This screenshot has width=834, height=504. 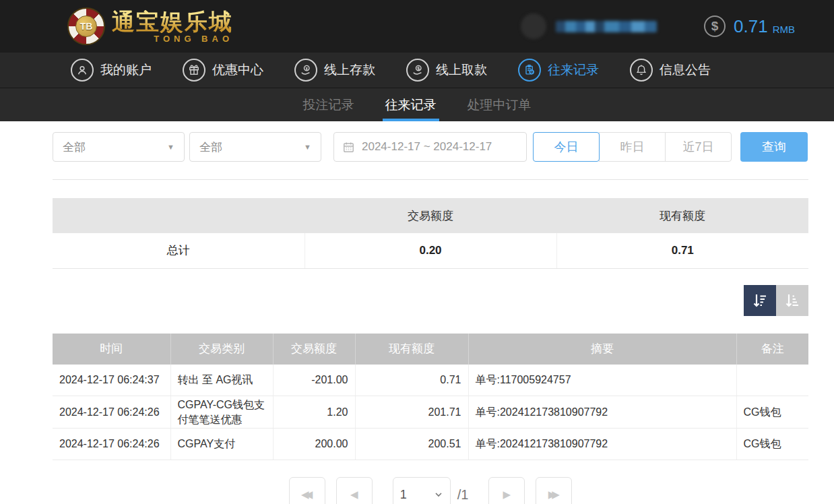 What do you see at coordinates (552, 495) in the screenshot?
I see `double-right-arrow-icon: ▶▶` at bounding box center [552, 495].